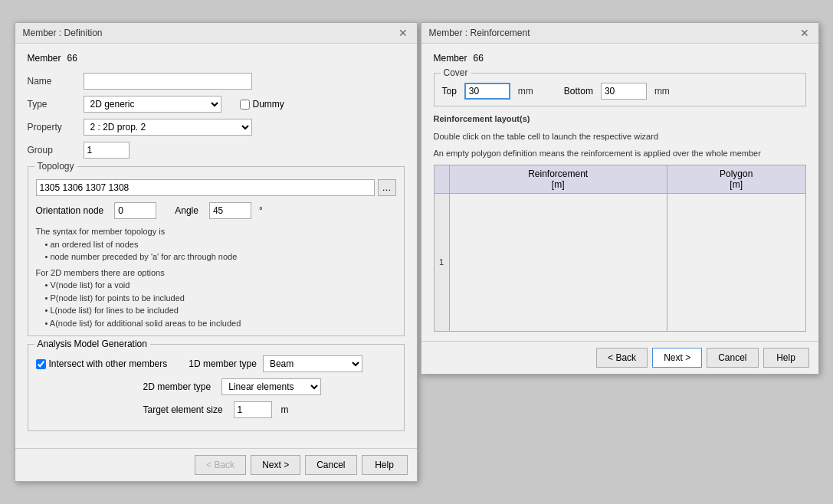 The height and width of the screenshot is (504, 833). I want to click on angle-input, so click(230, 211).